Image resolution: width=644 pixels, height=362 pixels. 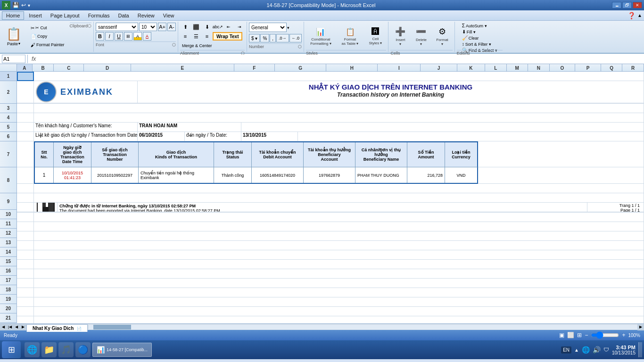 I want to click on col-b: B, so click(x=43, y=68).